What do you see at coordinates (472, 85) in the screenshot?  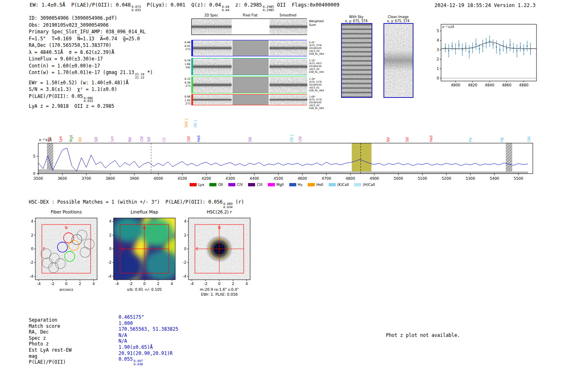 I see `svg-text: 4820` at bounding box center [472, 85].